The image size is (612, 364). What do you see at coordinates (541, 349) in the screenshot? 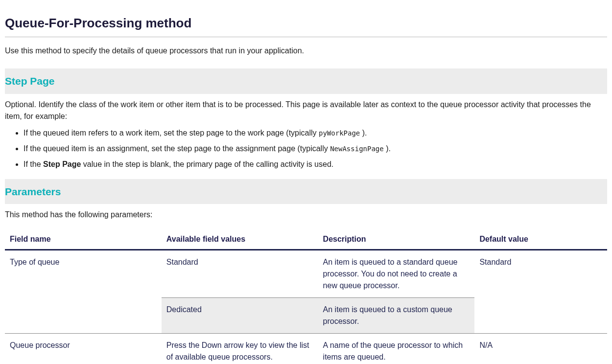
I see `cell-default: N/A` at bounding box center [541, 349].